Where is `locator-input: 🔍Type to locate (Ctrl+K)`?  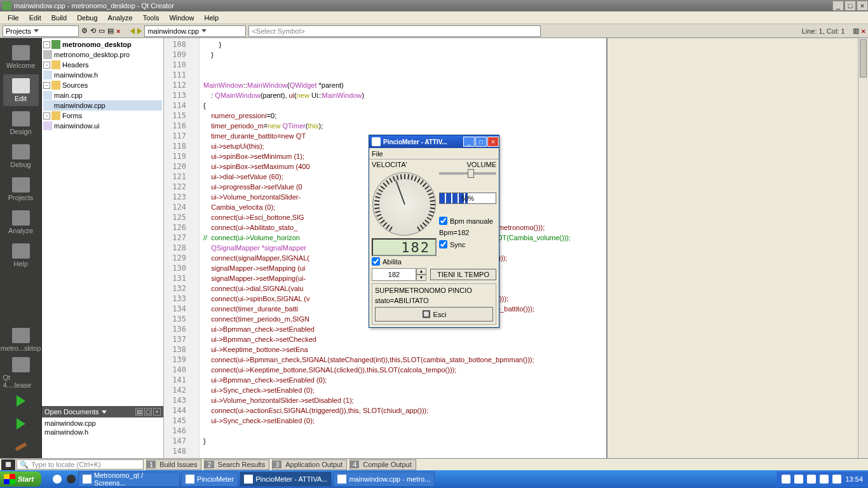 locator-input: 🔍Type to locate (Ctrl+K) is located at coordinates (80, 464).